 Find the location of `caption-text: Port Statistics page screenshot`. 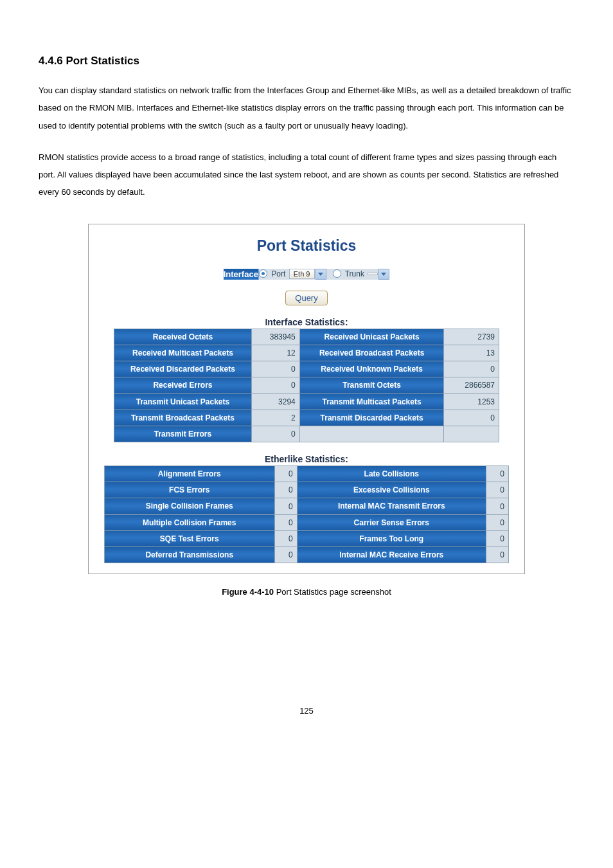

caption-text: Port Statistics page screenshot is located at coordinates (333, 592).